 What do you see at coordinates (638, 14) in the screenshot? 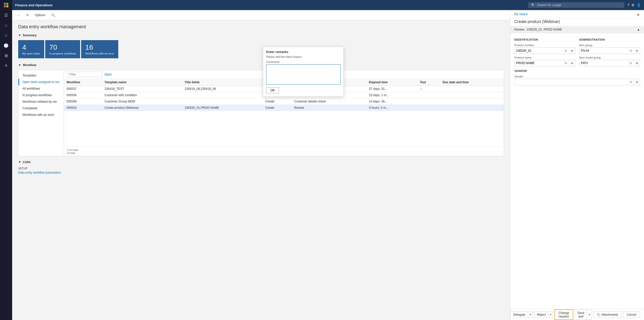
I see `panel-collapse-button: ▲` at bounding box center [638, 14].